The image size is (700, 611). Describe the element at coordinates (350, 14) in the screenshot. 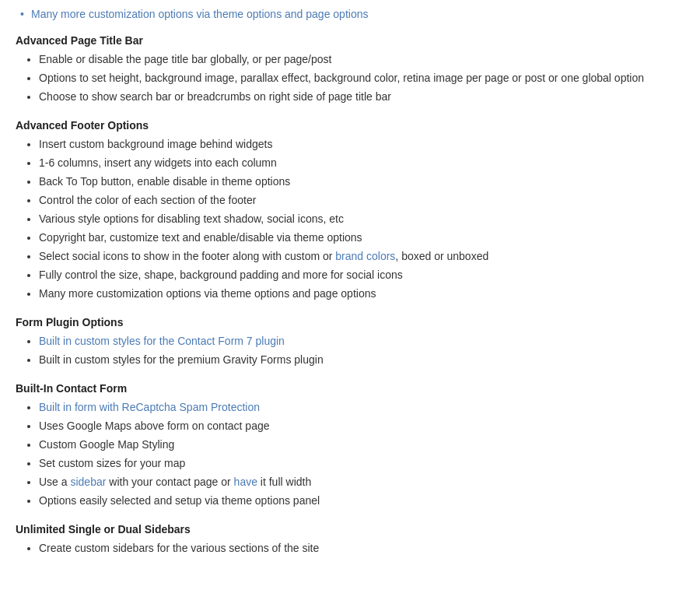

I see `intro-section: Many more customization options via them…` at that location.